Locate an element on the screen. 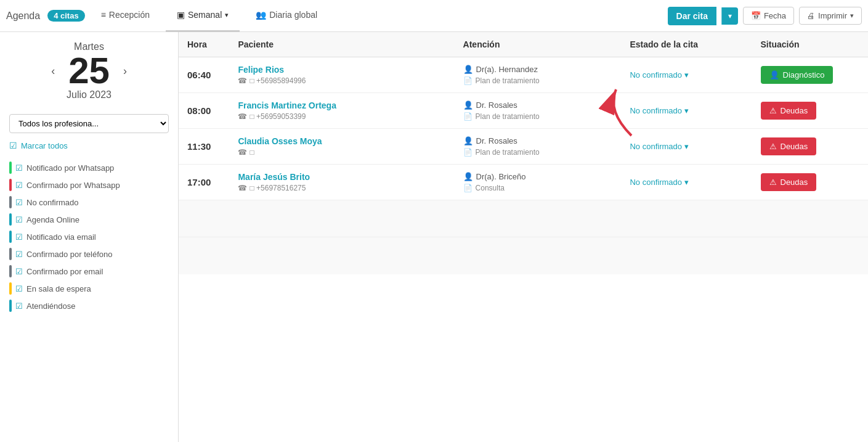  tab-diaria-global: 👥 Diaria global is located at coordinates (286, 16).